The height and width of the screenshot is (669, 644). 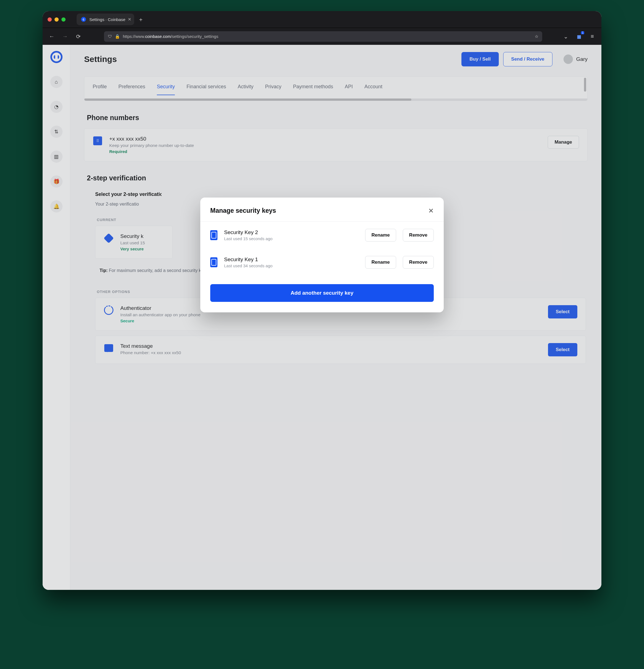 I want to click on tab-title: Settings · Coinbase, so click(x=107, y=19).